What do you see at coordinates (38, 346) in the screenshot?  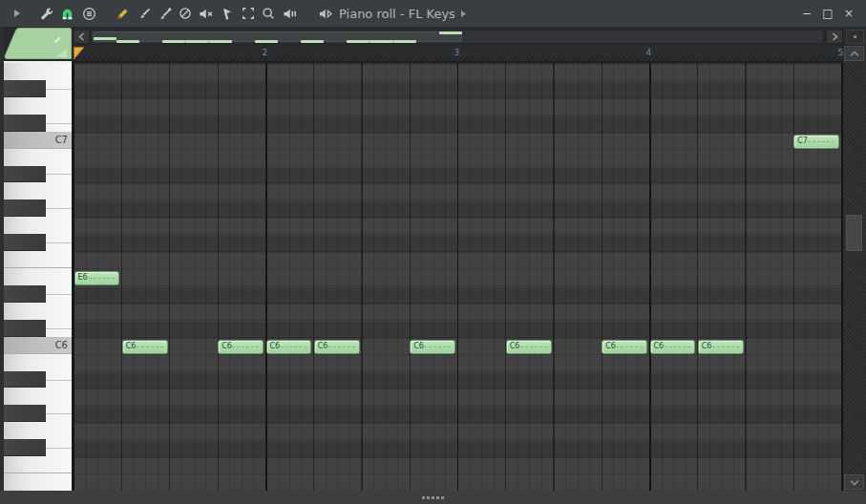 I see `piano-key-C6: C6` at bounding box center [38, 346].